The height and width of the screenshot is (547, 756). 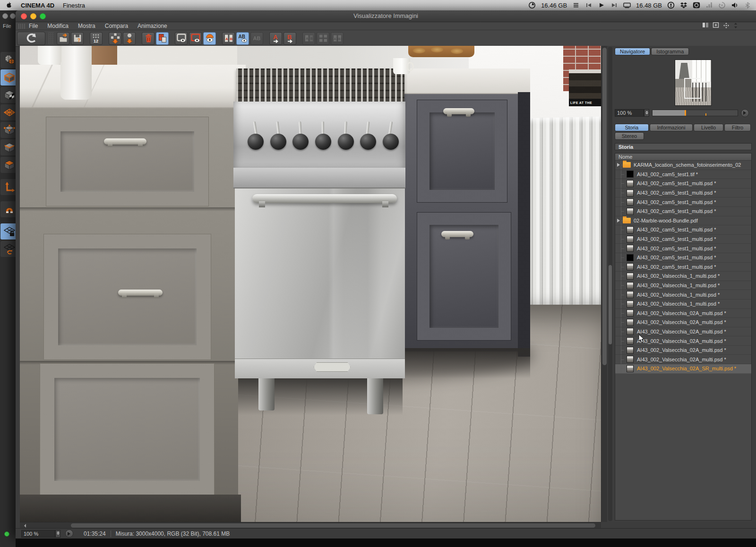 I want to click on scroll-left-arrow-icon, so click(x=24, y=526).